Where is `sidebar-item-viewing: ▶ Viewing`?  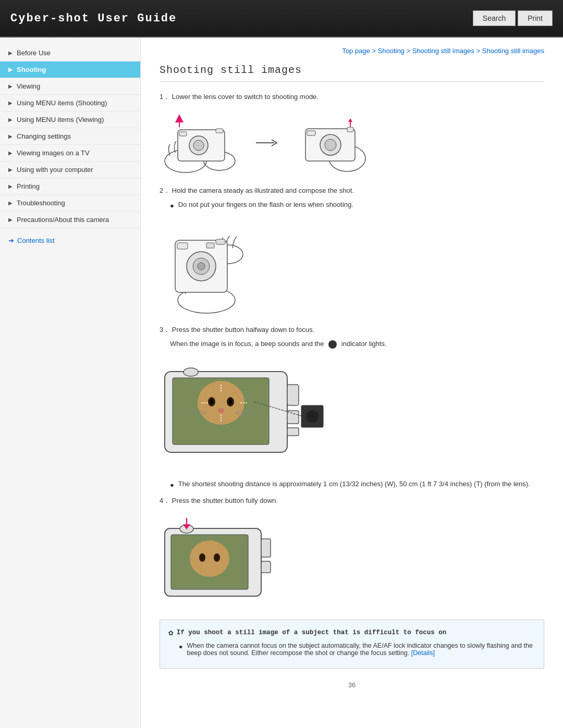
sidebar-item-viewing: ▶ Viewing is located at coordinates (70, 87).